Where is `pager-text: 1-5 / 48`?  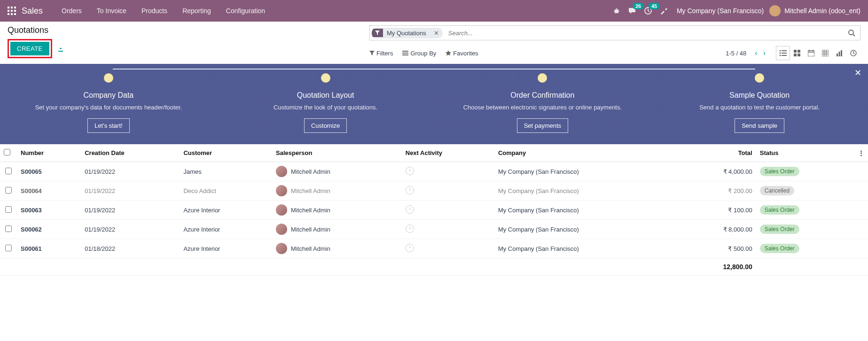
pager-text: 1-5 / 48 is located at coordinates (736, 54).